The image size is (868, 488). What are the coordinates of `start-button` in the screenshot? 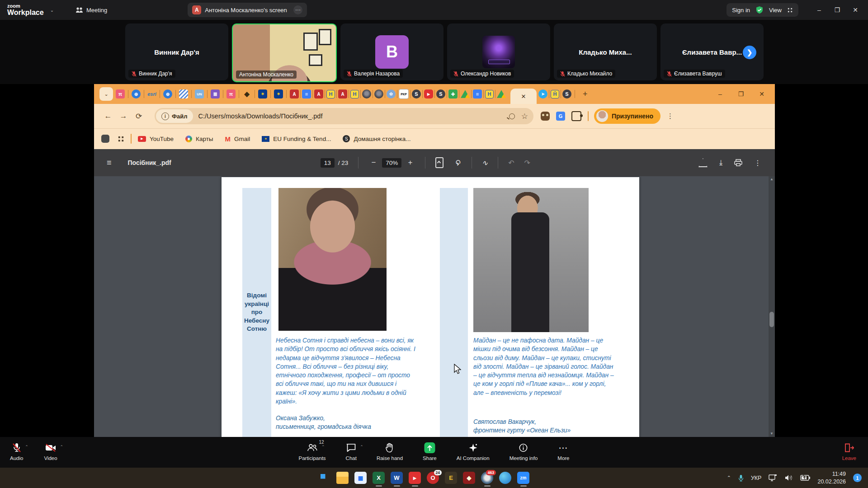 It's located at (325, 478).